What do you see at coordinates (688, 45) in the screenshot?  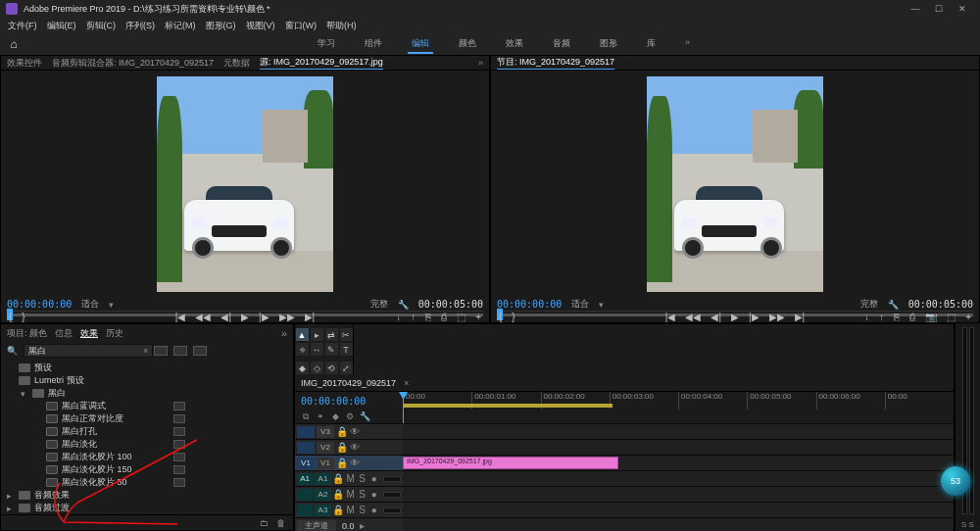 I see `workspace-overflow-icon: »` at bounding box center [688, 45].